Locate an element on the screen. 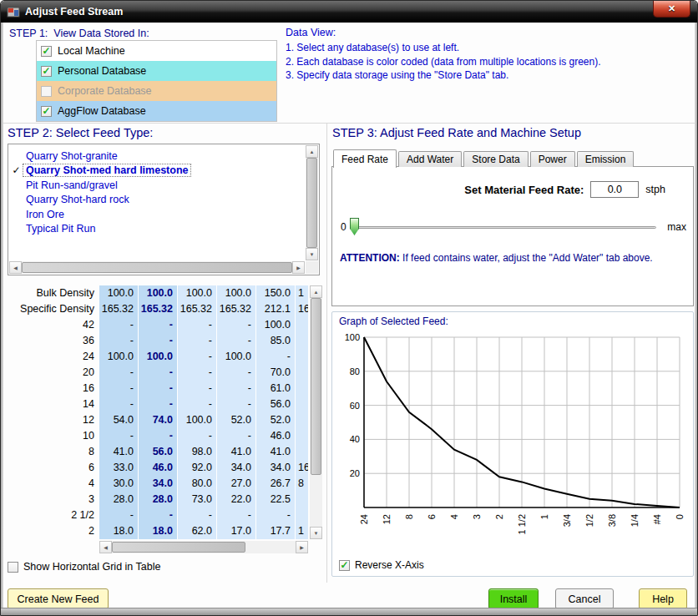 The height and width of the screenshot is (616, 698). feed-list-item: Iron Ore is located at coordinates (157, 215).